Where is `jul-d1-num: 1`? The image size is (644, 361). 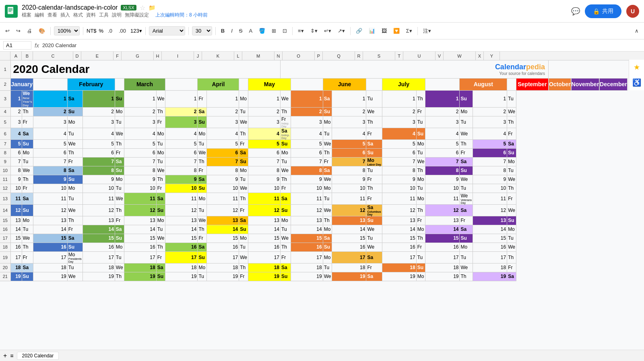
jul-d1-num: 1 is located at coordinates (264, 99).